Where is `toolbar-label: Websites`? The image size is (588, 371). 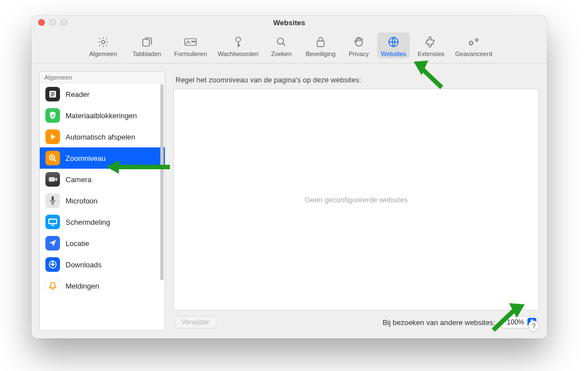 toolbar-label: Websites is located at coordinates (393, 54).